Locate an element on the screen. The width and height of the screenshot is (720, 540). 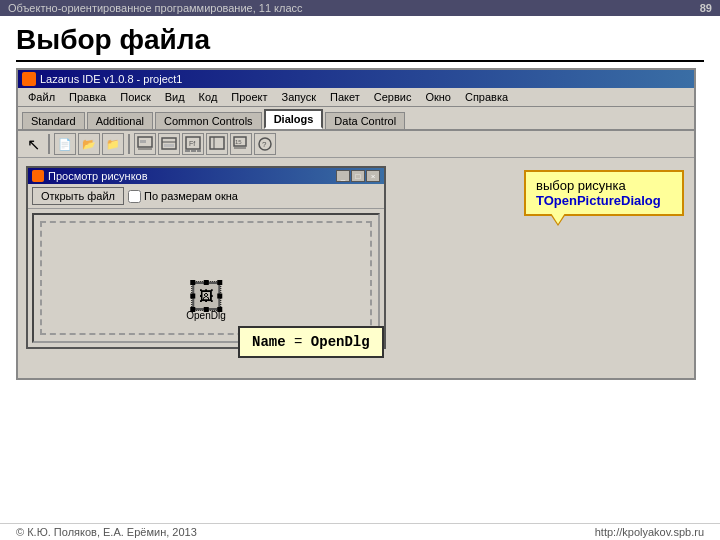
menu-window: Окно is located at coordinates (438, 97).